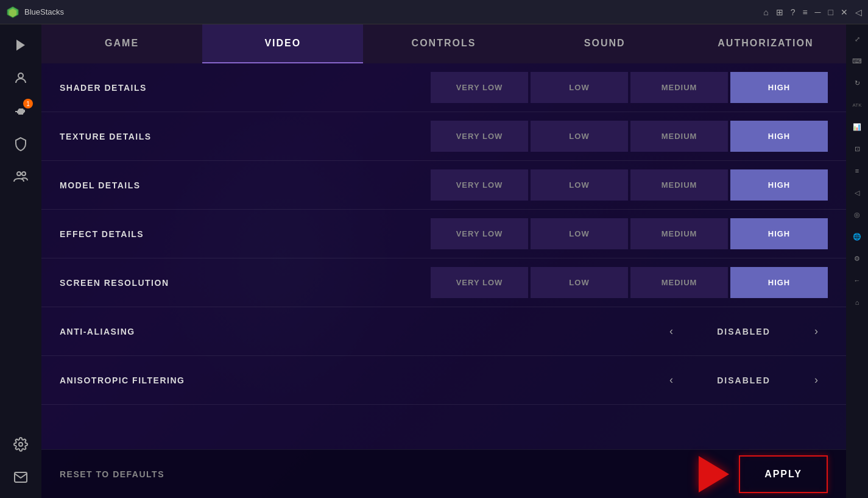 The width and height of the screenshot is (868, 498). Describe the element at coordinates (679, 234) in the screenshot. I see `effect-medium-btn: MEDIUM` at that location.